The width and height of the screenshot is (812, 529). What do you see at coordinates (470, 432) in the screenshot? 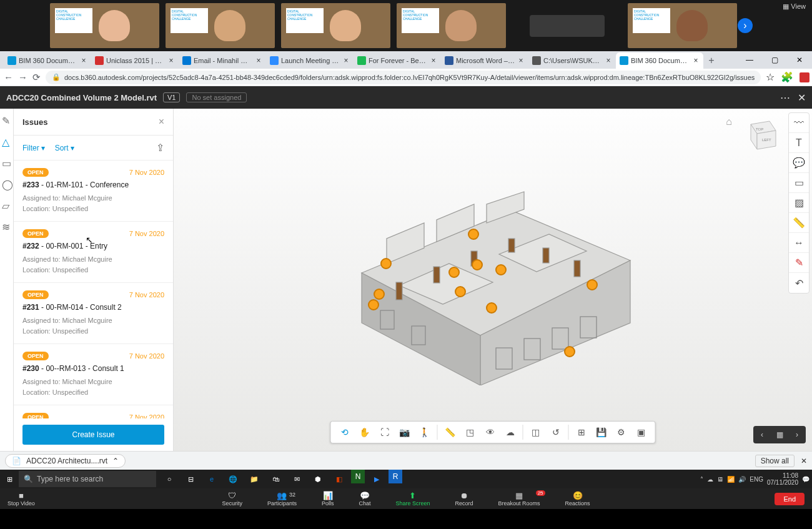
I see `section-icon: ◳` at bounding box center [470, 432].